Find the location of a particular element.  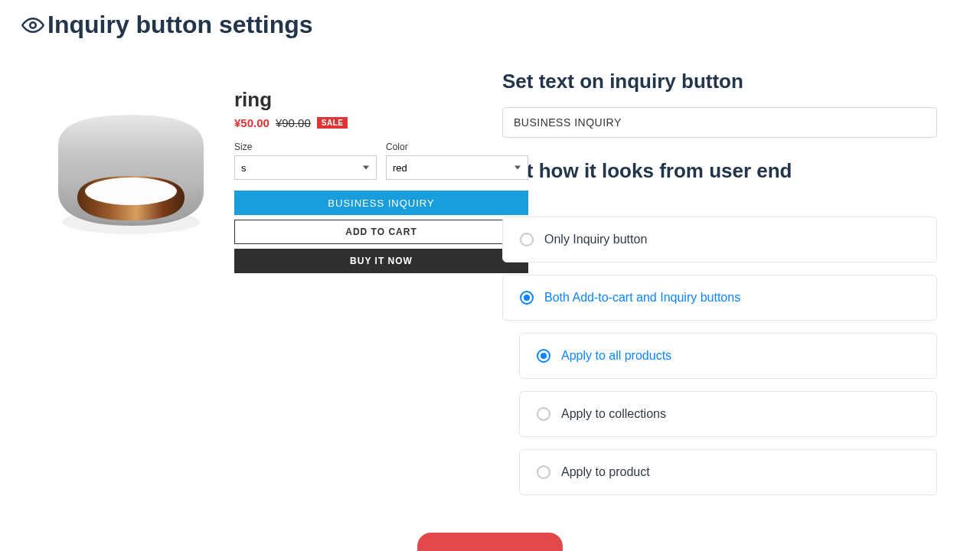

option-only-inquiry: Only Inquiry button is located at coordinates (720, 240).